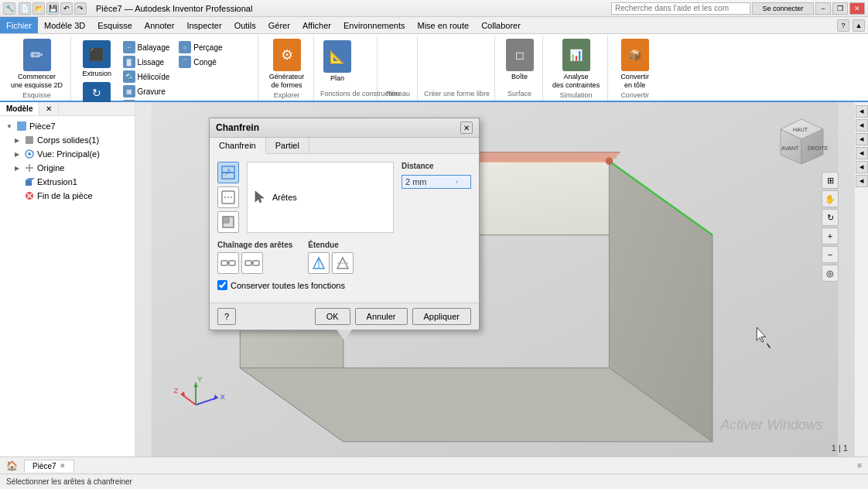  I want to click on cancel-btn: Annuler, so click(381, 316).